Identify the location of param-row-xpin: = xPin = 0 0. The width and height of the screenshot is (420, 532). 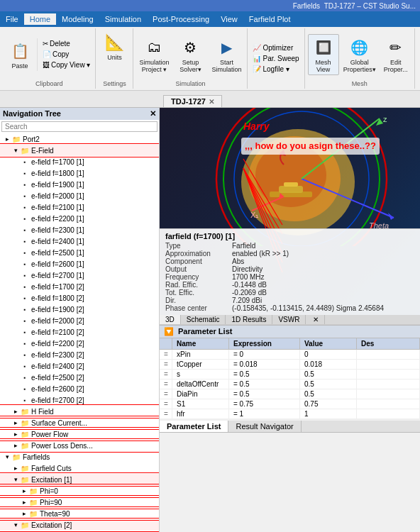
(289, 355).